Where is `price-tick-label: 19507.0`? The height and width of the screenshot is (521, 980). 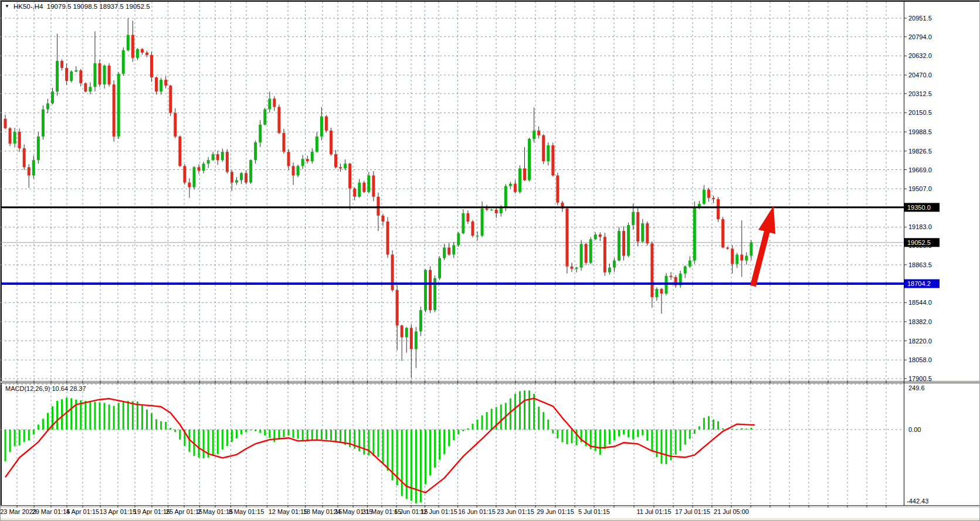 price-tick-label: 19507.0 is located at coordinates (920, 189).